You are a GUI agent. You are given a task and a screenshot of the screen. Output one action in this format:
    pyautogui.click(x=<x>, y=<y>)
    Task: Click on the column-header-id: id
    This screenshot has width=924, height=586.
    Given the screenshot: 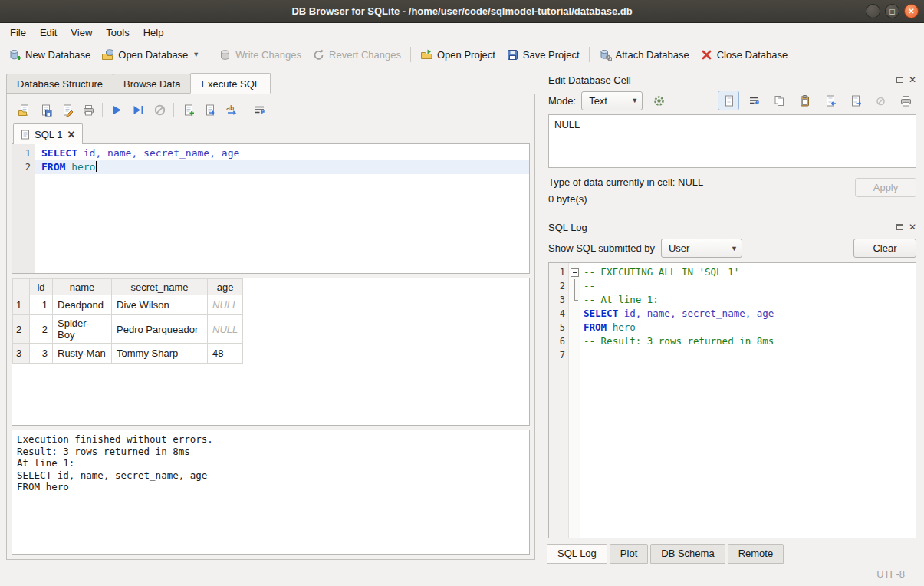 What is the action you would take?
    pyautogui.click(x=41, y=287)
    